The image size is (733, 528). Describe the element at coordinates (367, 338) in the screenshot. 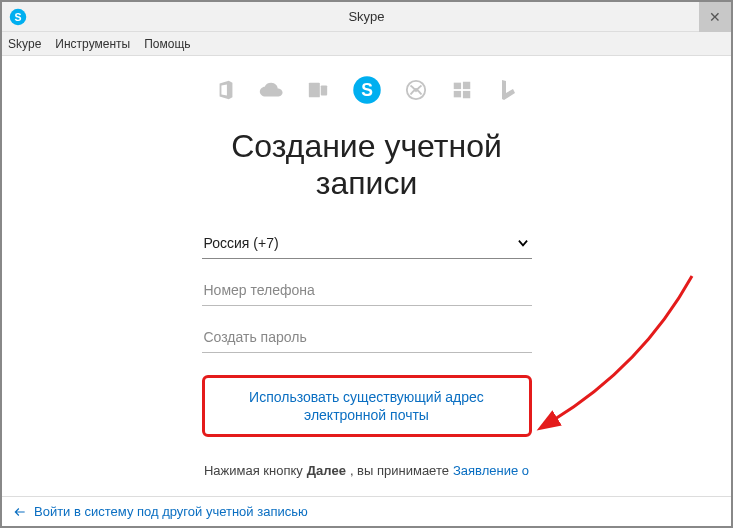

I see `password-field-row` at that location.